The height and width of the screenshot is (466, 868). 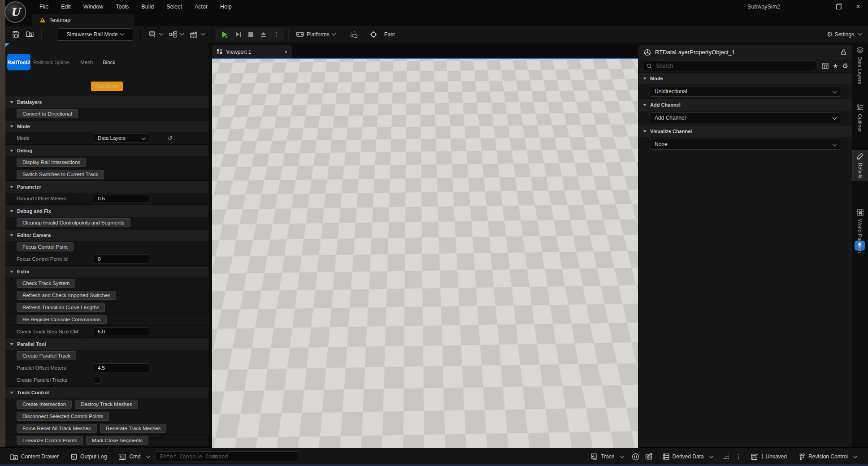 I want to click on play-options-kebab: ⋮, so click(x=276, y=35).